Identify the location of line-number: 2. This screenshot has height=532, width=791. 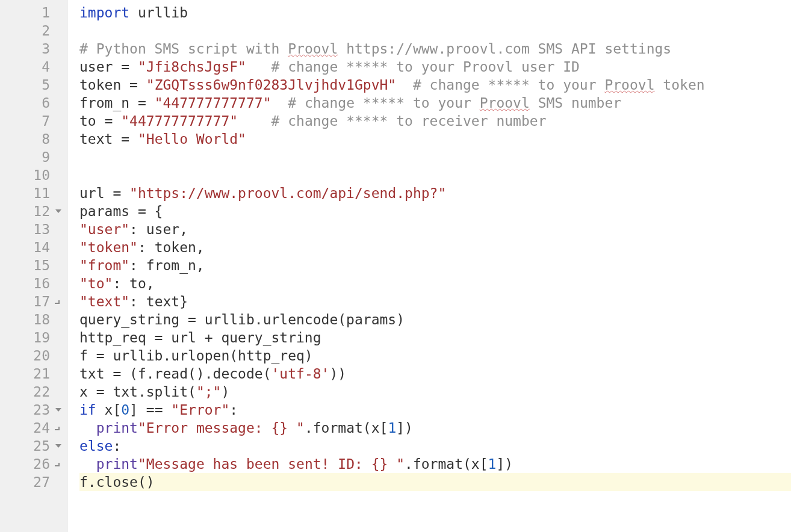
(31, 31).